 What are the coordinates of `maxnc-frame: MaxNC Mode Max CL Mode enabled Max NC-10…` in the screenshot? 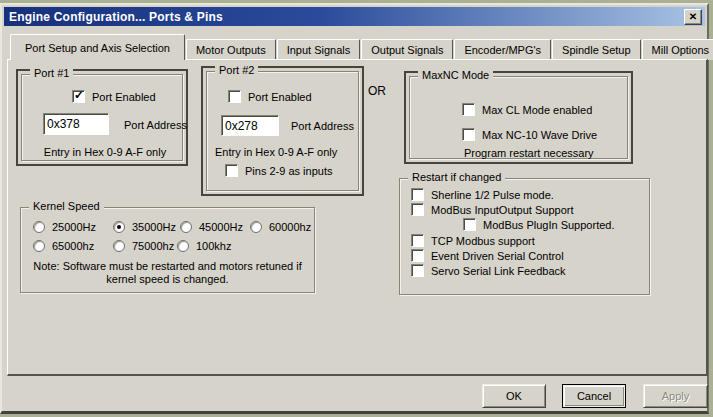 It's located at (518, 118).